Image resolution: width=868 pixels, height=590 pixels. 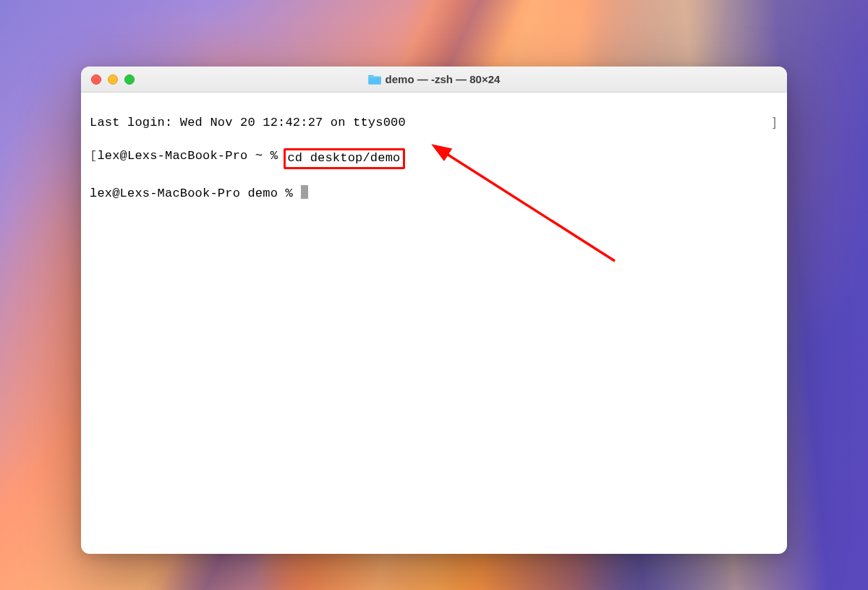 What do you see at coordinates (443, 80) in the screenshot?
I see `window-title: demo — -zsh — 80×24` at bounding box center [443, 80].